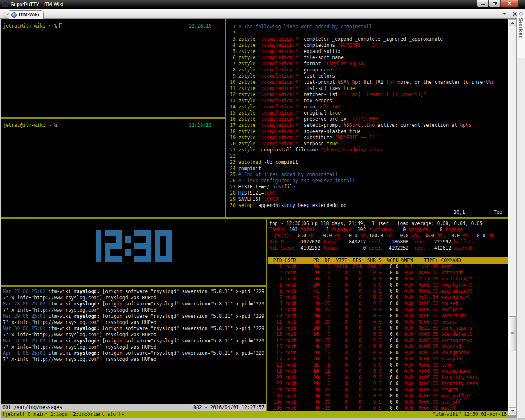  What do you see at coordinates (308, 150) in the screenshot?
I see `vim-line: 21 zstyle :compinstall filename '/home/i…` at bounding box center [308, 150].